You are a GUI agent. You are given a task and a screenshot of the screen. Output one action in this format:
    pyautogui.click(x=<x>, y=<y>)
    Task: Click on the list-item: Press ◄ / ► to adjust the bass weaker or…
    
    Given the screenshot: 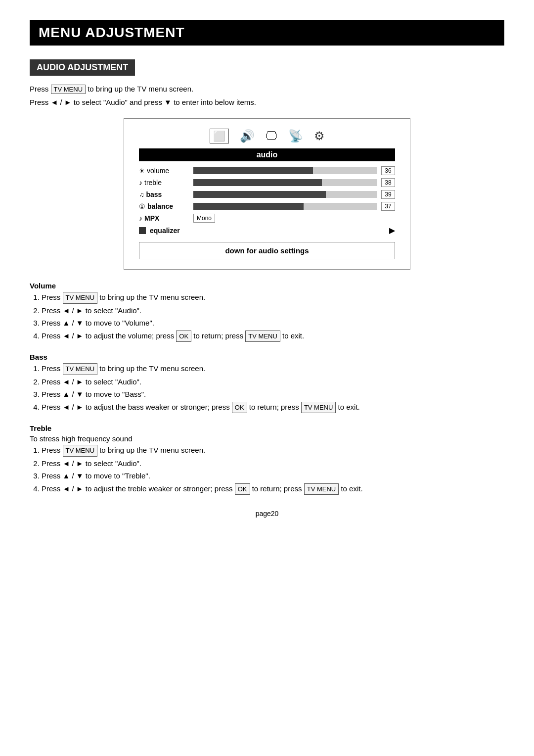 What is the action you would take?
    pyautogui.click(x=273, y=408)
    